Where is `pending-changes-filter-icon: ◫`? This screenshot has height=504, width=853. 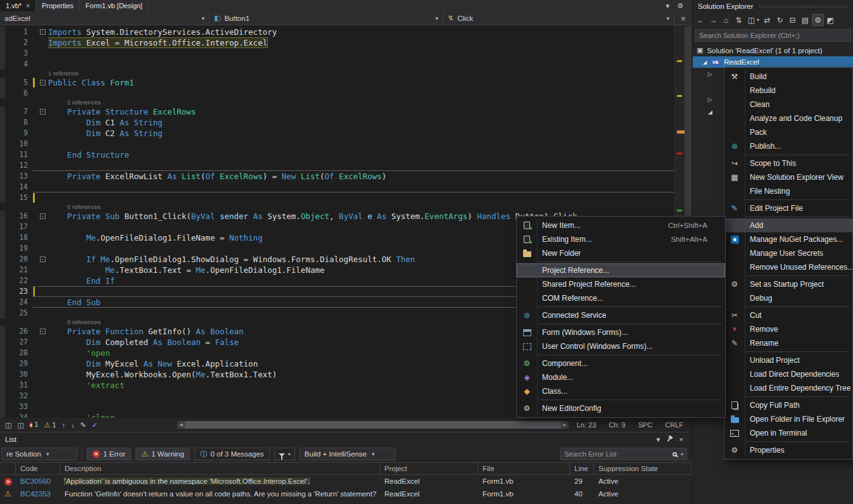
pending-changes-filter-icon: ◫ is located at coordinates (751, 20).